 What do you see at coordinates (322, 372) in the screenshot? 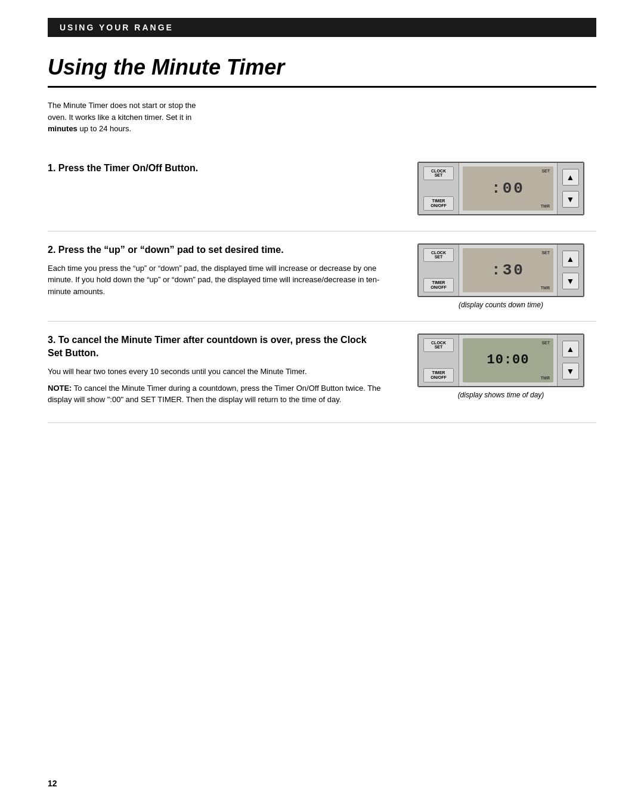
I see `section-step3: 3. To cancel the Minute Timer after coun…` at bounding box center [322, 372].